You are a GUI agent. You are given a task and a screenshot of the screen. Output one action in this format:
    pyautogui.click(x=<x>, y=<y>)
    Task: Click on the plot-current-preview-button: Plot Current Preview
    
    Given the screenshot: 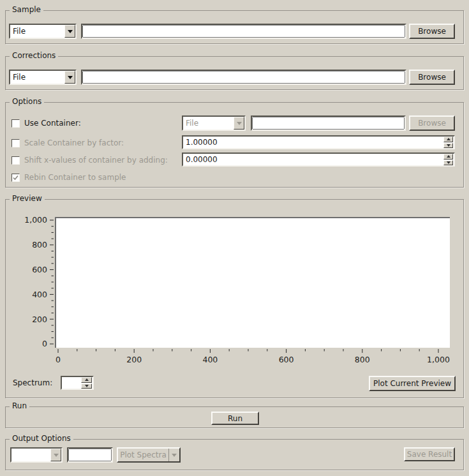 What is the action you would take?
    pyautogui.click(x=412, y=383)
    